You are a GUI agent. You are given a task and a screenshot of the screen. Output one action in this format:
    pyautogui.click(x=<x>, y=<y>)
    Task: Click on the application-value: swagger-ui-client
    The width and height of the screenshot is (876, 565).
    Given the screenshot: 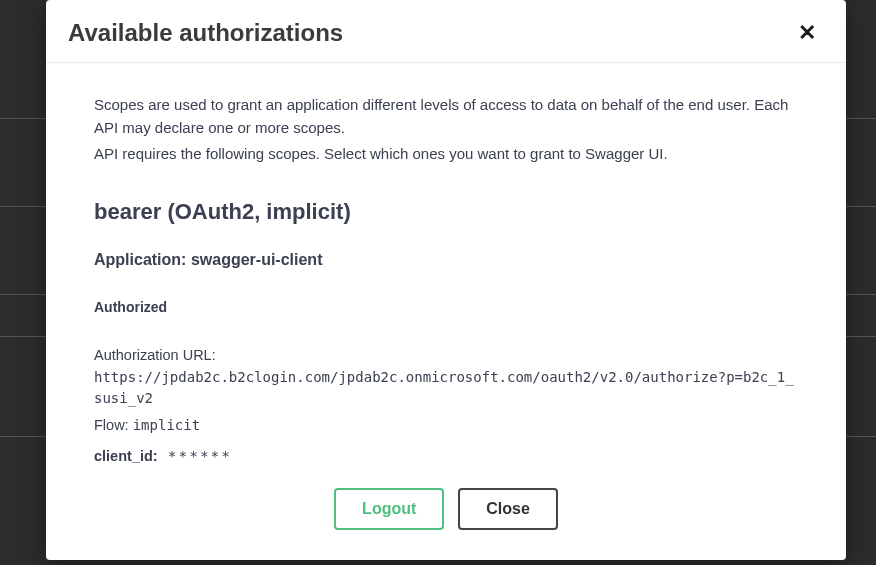 What is the action you would take?
    pyautogui.click(x=257, y=260)
    